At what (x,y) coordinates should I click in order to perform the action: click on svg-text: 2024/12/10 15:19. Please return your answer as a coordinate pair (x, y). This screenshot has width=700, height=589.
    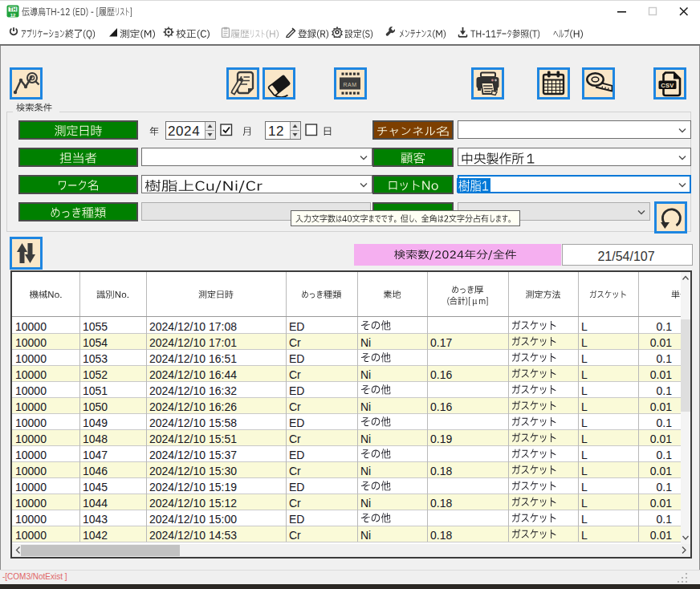
    Looking at the image, I should click on (193, 487).